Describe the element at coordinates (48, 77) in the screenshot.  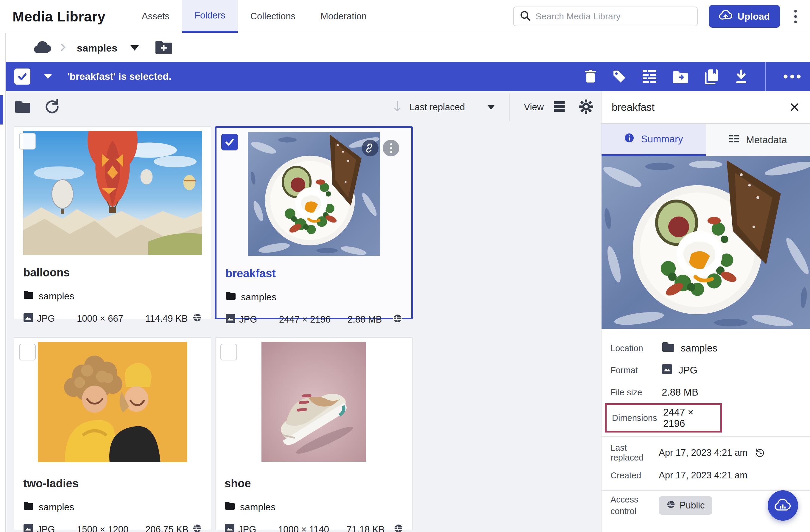
I see `selection-dropdown-caret-icon` at that location.